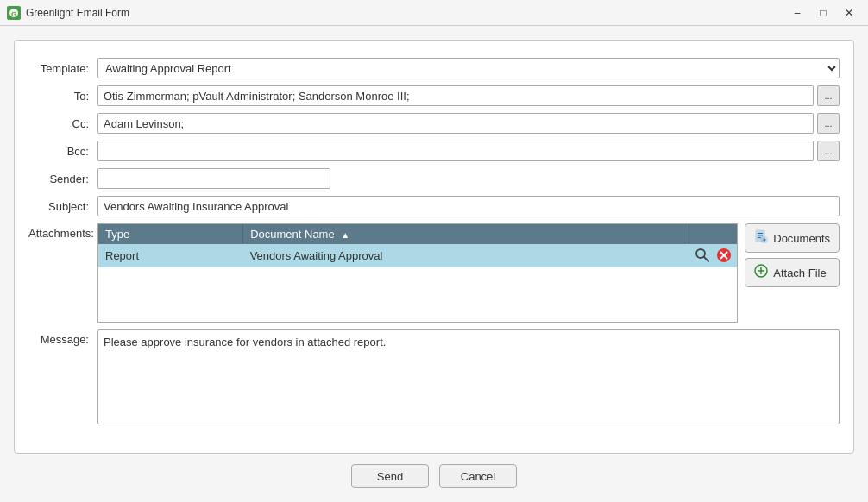 The height and width of the screenshot is (502, 868). Describe the element at coordinates (702, 255) in the screenshot. I see `attachment-search-button` at that location.